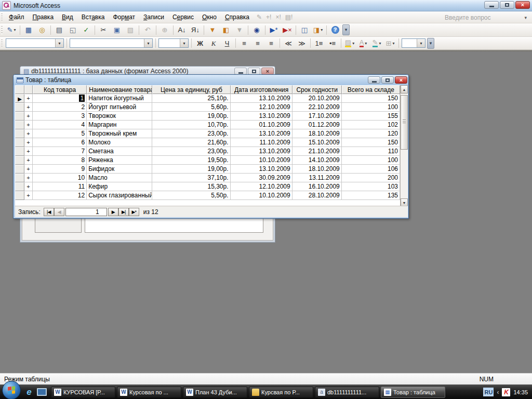 The image size is (532, 399). I want to click on menu-window: Окно, so click(209, 17).